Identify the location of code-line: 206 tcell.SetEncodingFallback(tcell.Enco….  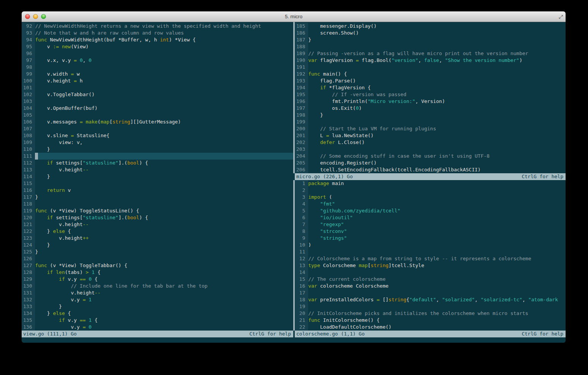
(430, 170).